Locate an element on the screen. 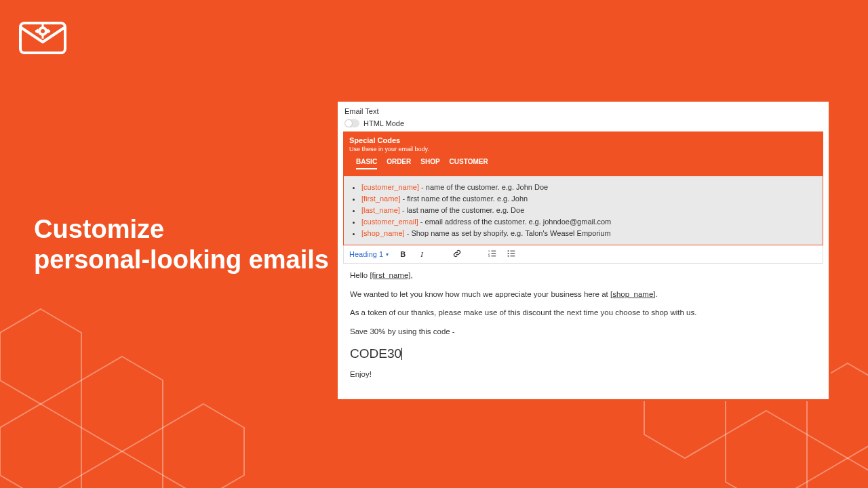 The image size is (868, 488). code-desc: - first name of the customer. e.g. John is located at coordinates (464, 199).